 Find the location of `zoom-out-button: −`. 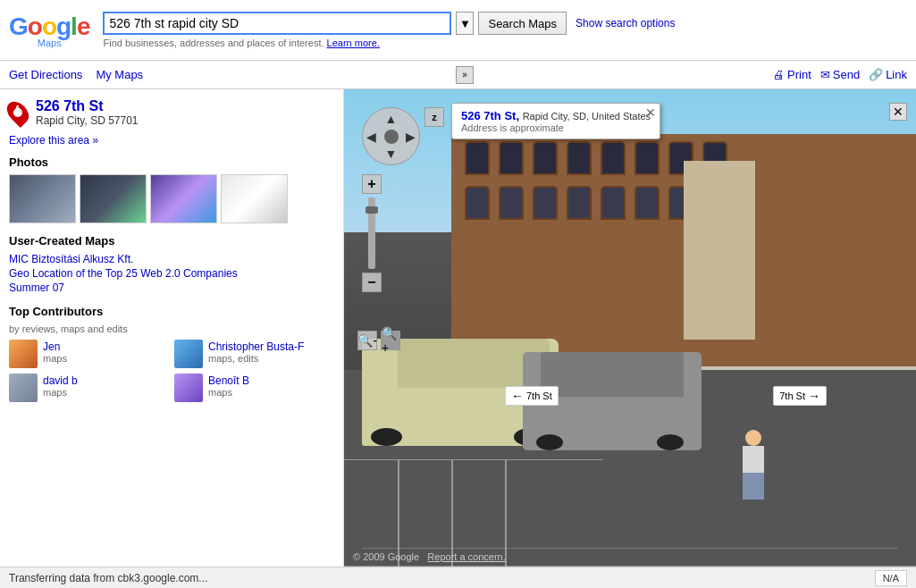

zoom-out-button: − is located at coordinates (372, 282).